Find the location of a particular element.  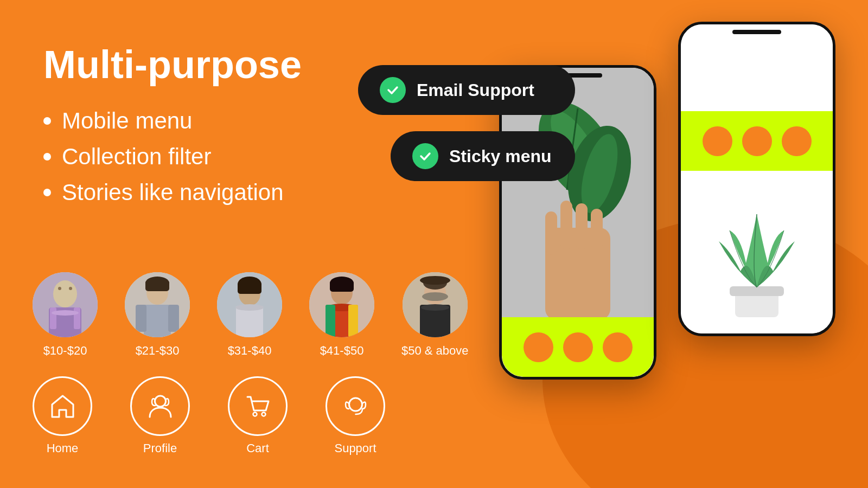

bullet-text-1: Mobile menu is located at coordinates (127, 121).